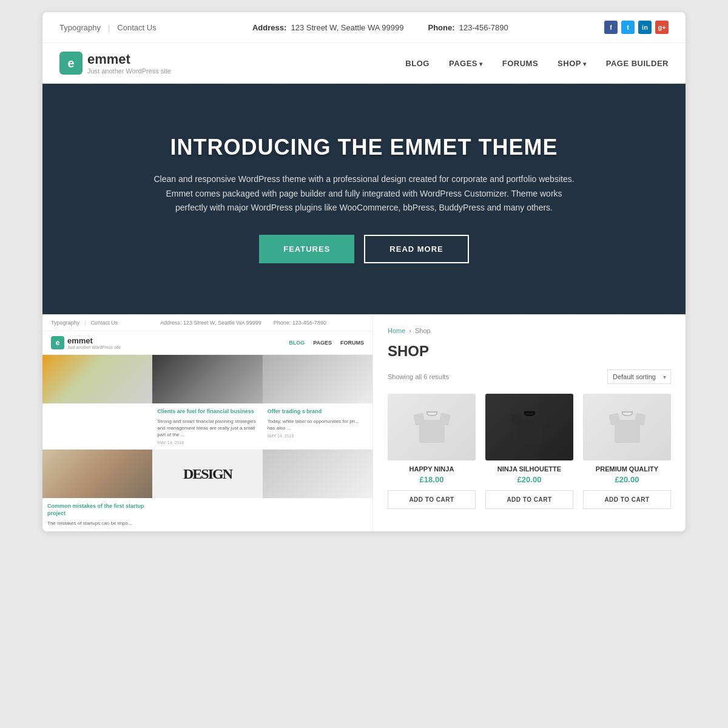 The height and width of the screenshot is (728, 728). What do you see at coordinates (423, 331) in the screenshot?
I see `breadcrumb-shop: Shop` at bounding box center [423, 331].